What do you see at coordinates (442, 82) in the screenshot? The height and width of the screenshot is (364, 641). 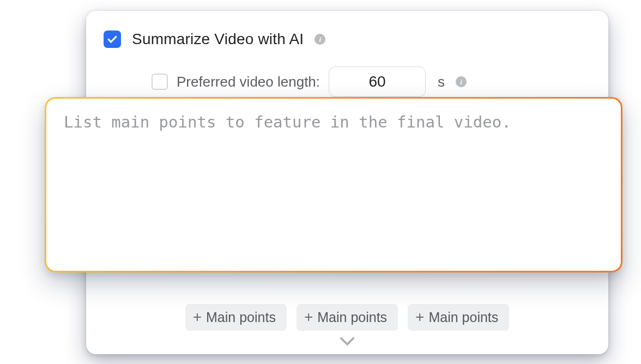 I see `unit-label: s` at bounding box center [442, 82].